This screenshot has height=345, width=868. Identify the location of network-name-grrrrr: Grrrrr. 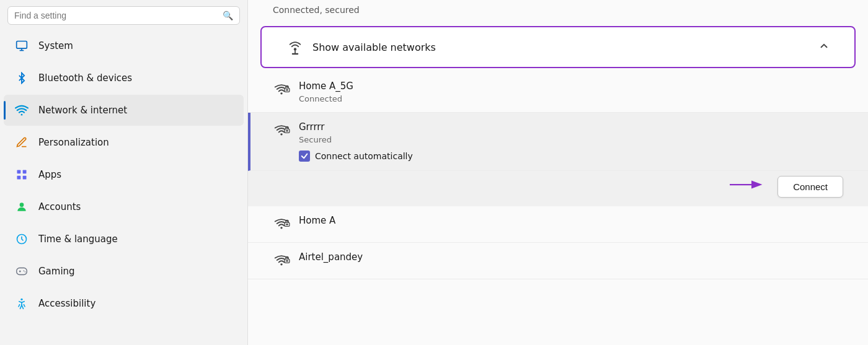
(571, 127).